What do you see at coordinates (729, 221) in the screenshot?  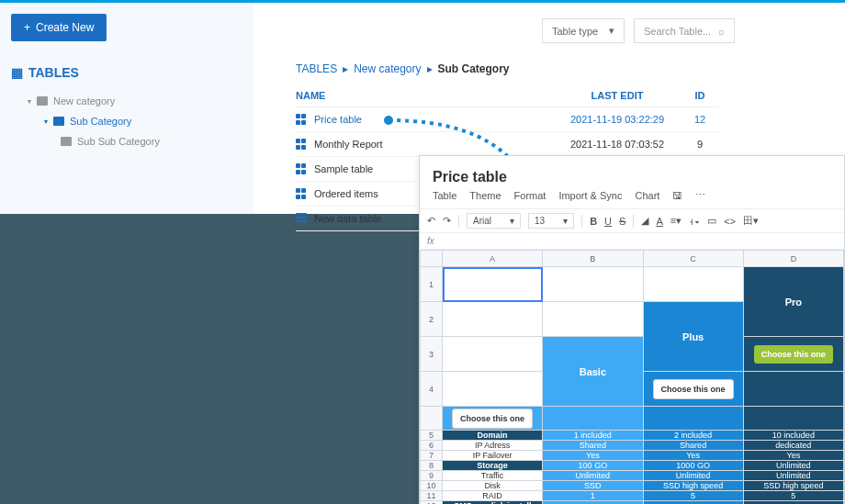 I see `code-icon: <>` at bounding box center [729, 221].